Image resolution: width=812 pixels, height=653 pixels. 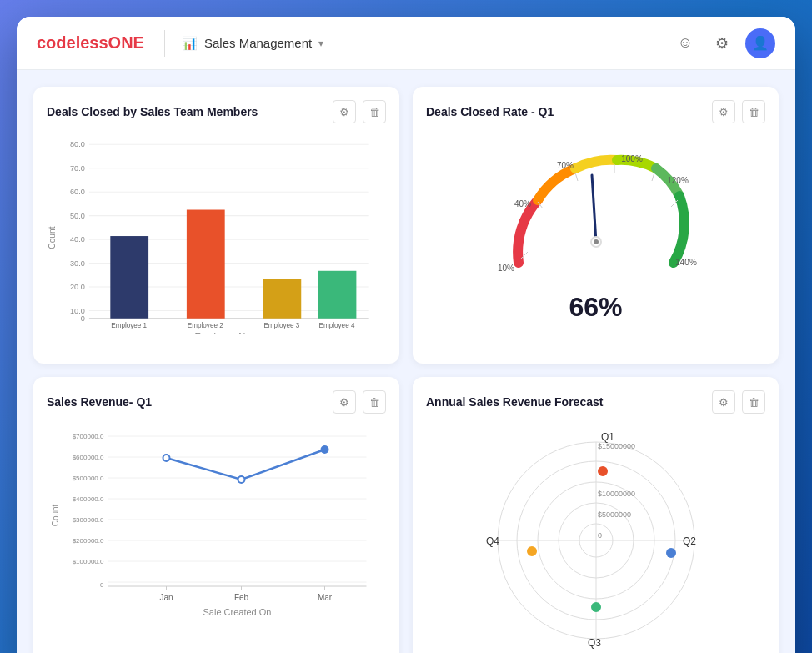 I want to click on nav-title-text: Sales Management, so click(x=258, y=43).